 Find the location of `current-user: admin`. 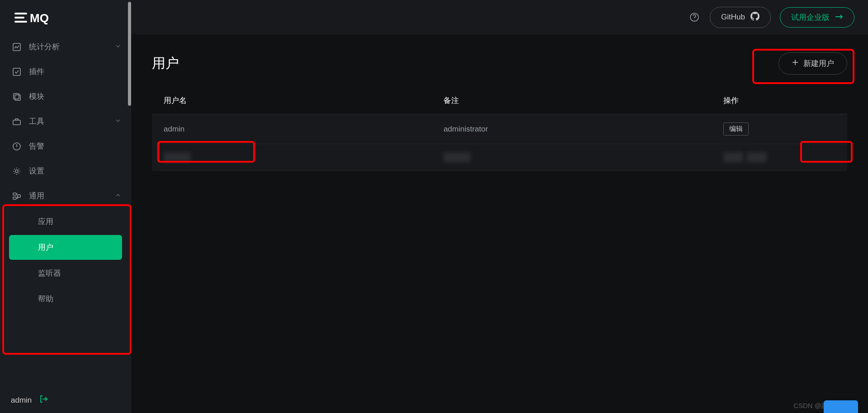

current-user: admin is located at coordinates (21, 400).